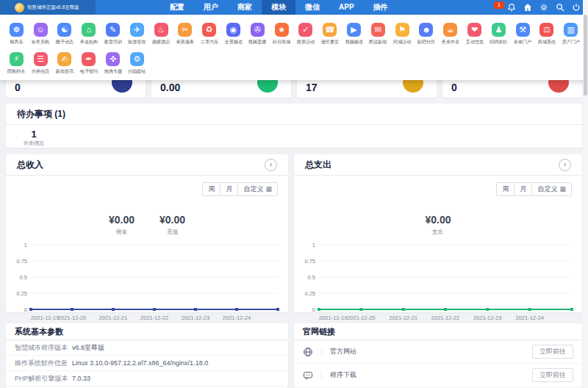 Image resolution: width=588 pixels, height=388 pixels. I want to click on megamenu-item-4: ✜拖拽专题, so click(113, 63).